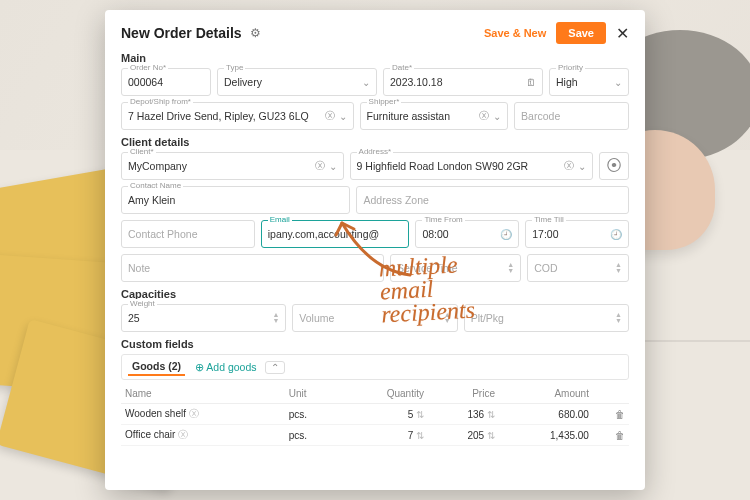 This screenshot has height=500, width=750. Describe the element at coordinates (238, 116) in the screenshot. I see `depot-field: Depot/Ship from* 7 Hazel Drive Send, Rip…` at that location.